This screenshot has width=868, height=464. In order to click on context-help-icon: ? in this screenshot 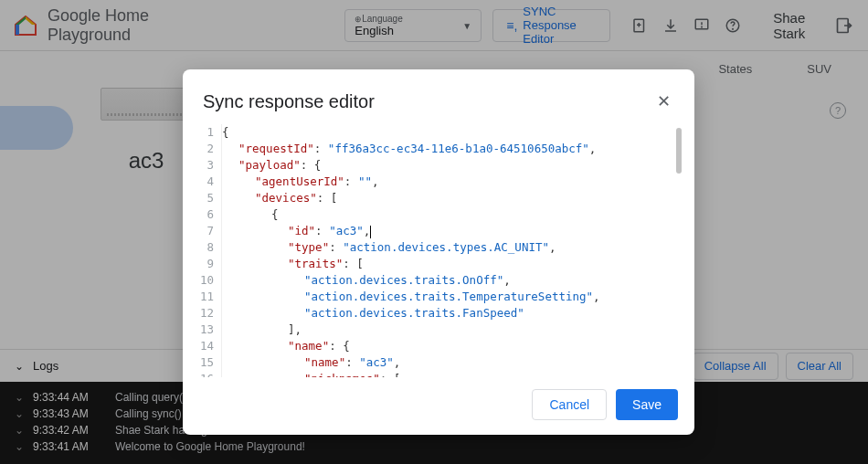, I will do `click(838, 111)`.